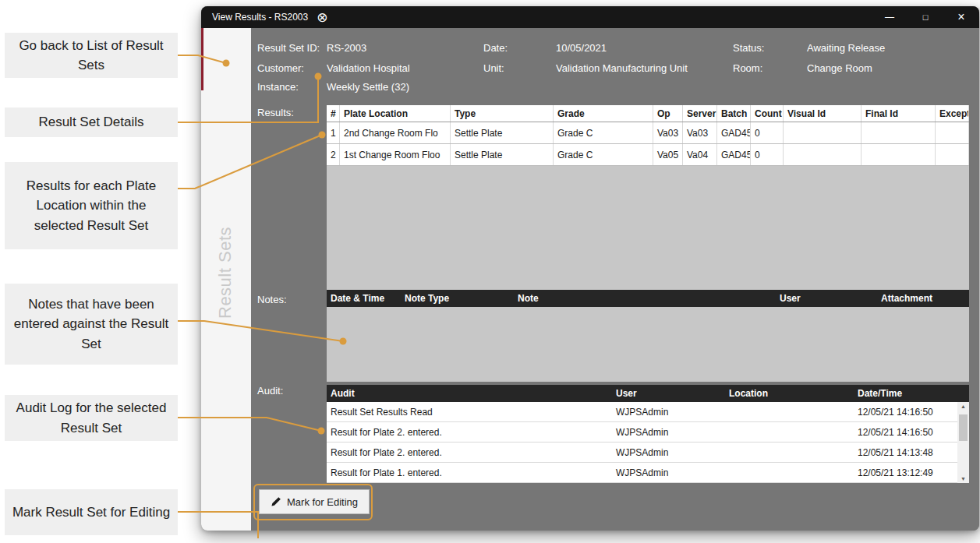 The image size is (980, 543). What do you see at coordinates (226, 279) in the screenshot?
I see `result-sets-tab: Result Sets` at bounding box center [226, 279].